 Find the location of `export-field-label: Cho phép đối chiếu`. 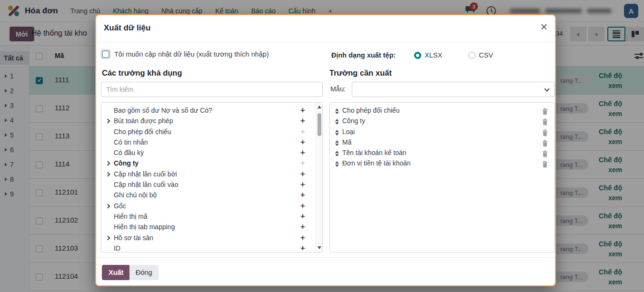

export-field-label: Cho phép đối chiếu is located at coordinates (371, 110).